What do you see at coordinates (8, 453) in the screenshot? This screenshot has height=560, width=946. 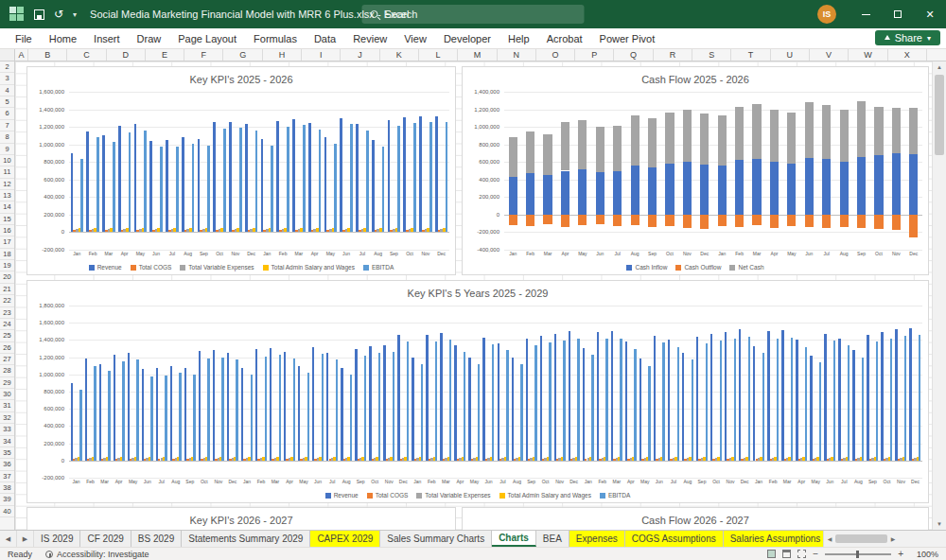 I see `row-header-35: 35` at bounding box center [8, 453].